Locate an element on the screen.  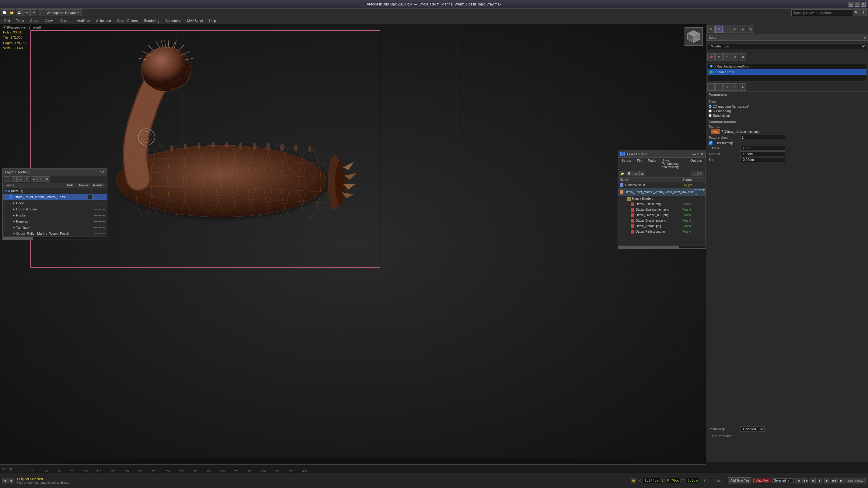
prev-frame-btn: ◀ is located at coordinates (813, 481).